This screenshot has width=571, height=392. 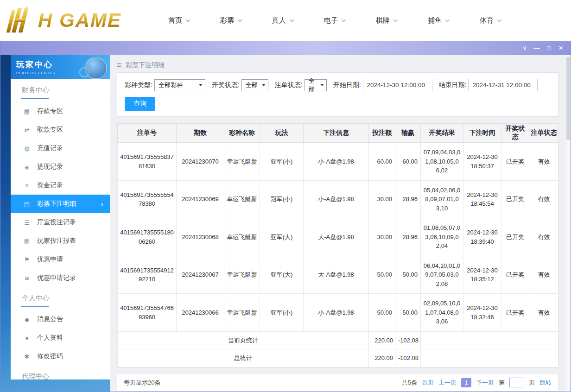 What do you see at coordinates (60, 259) in the screenshot?
I see `sidebar-item-promo-apply: ⚑ 优惠申请` at bounding box center [60, 259].